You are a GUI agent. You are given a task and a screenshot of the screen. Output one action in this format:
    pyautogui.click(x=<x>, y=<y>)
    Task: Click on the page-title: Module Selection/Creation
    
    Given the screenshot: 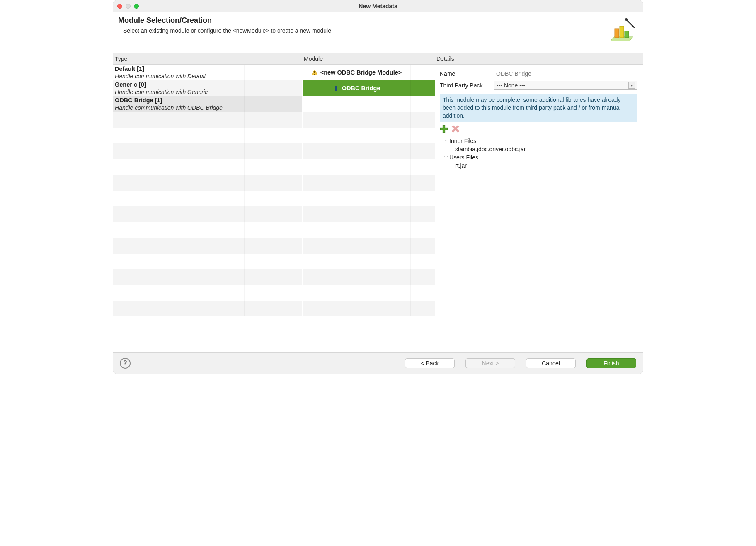 What is the action you would take?
    pyautogui.click(x=363, y=21)
    